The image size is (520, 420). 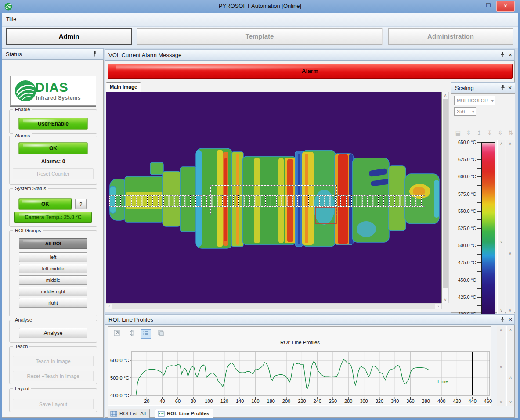 I want to click on alarm-count-text: Alarms: 0, so click(x=53, y=162).